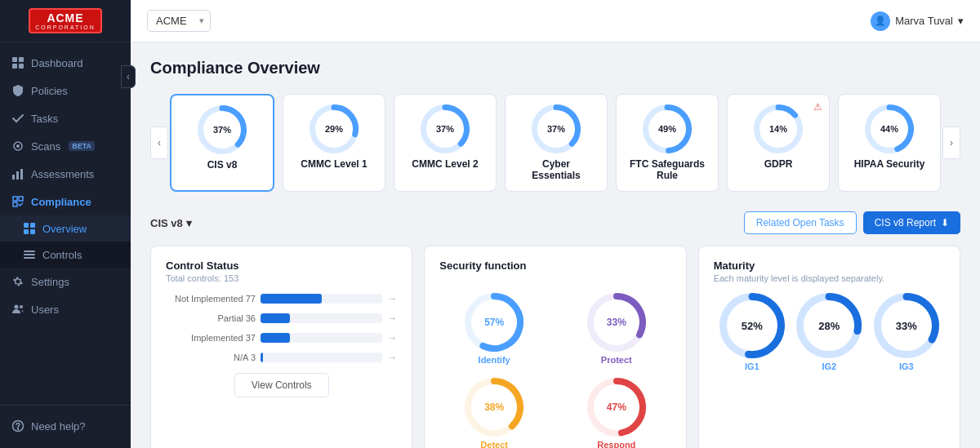  I want to click on maturity-label-ig3: IG3, so click(906, 366).